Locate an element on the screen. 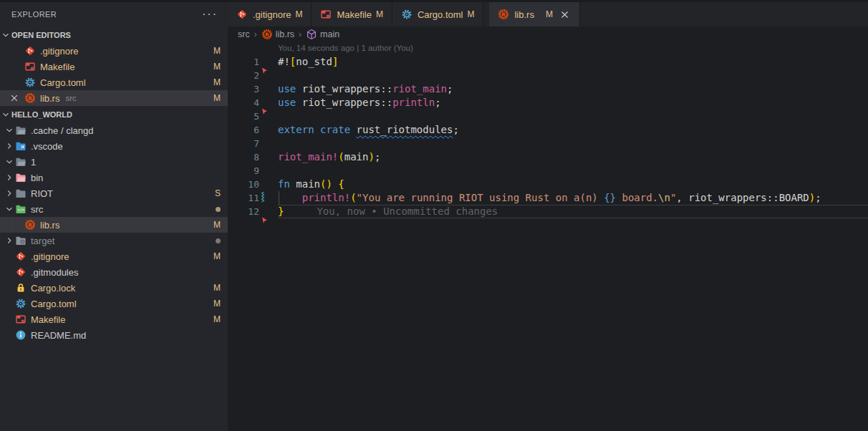  code-line-2: 2 is located at coordinates (548, 76).